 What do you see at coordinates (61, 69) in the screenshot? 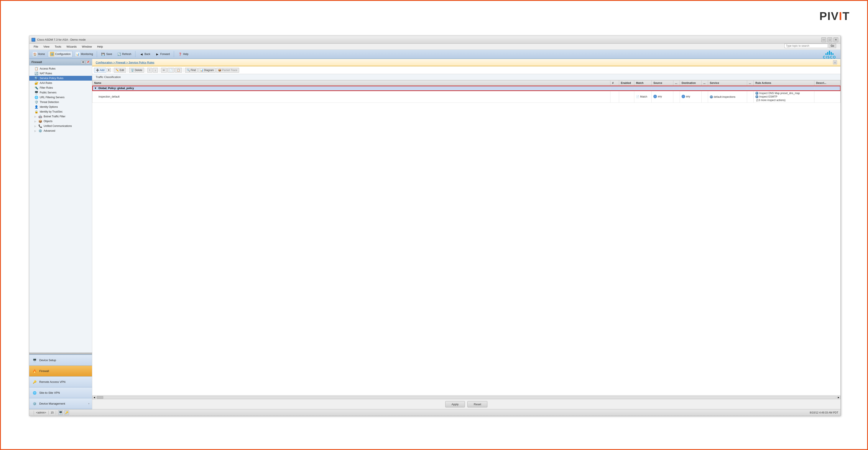
I see `sidebar-item-access-rules: 📋 Access Rules` at bounding box center [61, 69].